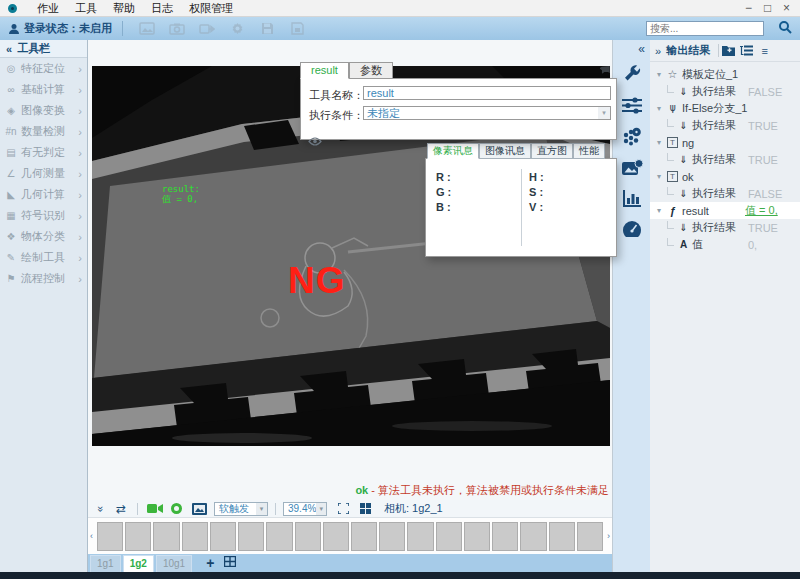 Image resolution: width=800 pixels, height=579 pixels. Describe the element at coordinates (44, 278) in the screenshot. I see `sidebar-item-flow-control: ⚑ 流程控制 ›` at that location.